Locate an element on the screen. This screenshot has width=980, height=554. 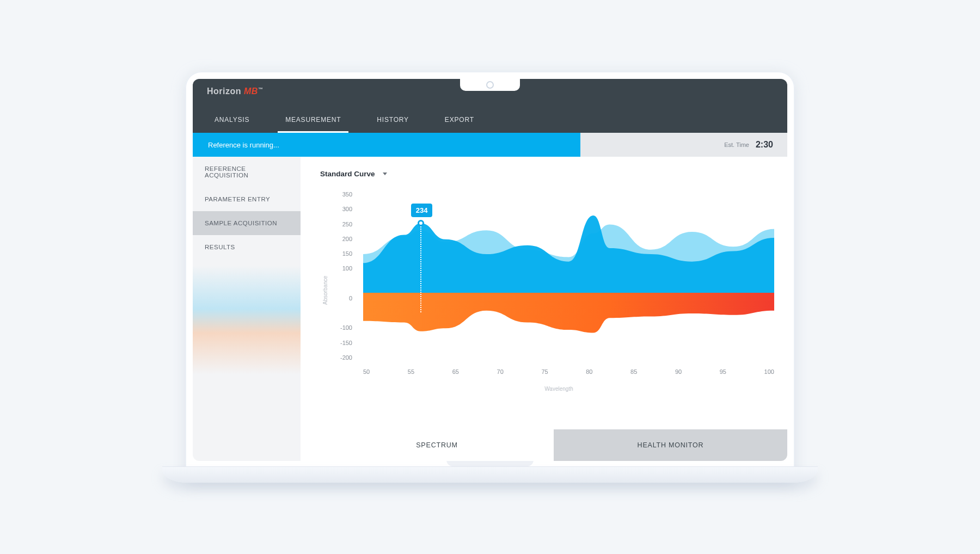
curve-type-dropdown: Standard Curve is located at coordinates (554, 175).